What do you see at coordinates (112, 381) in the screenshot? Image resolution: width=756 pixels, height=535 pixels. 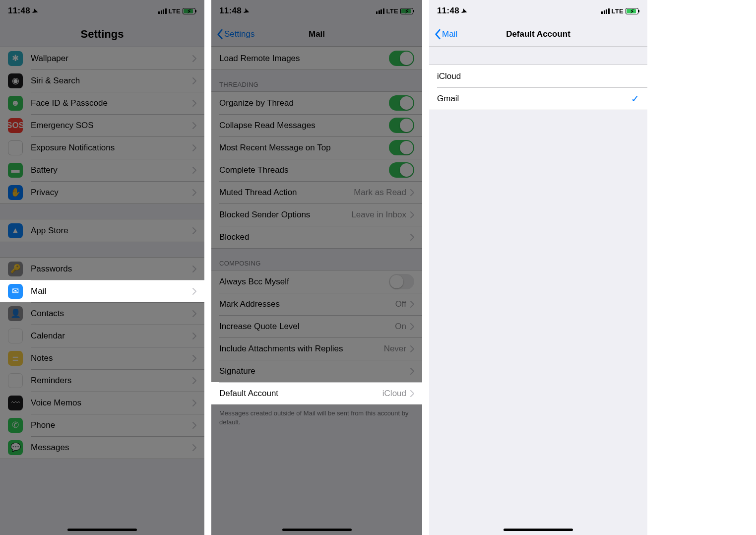 I see `row-label: Reminders` at bounding box center [112, 381].